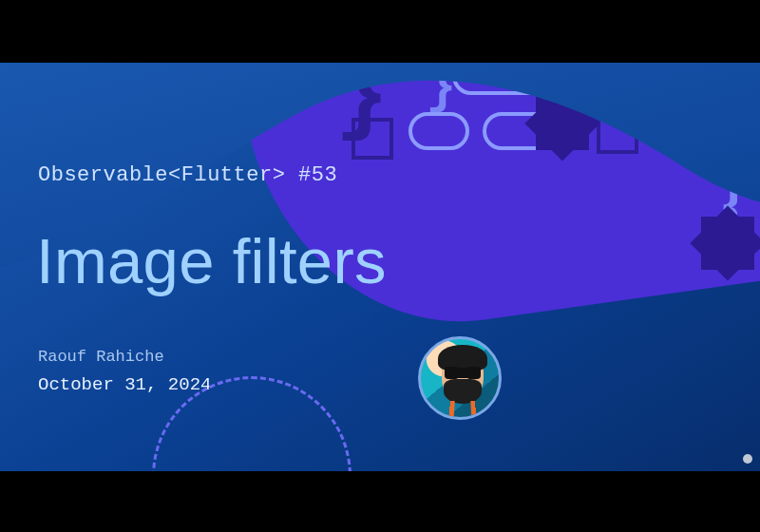  What do you see at coordinates (211, 260) in the screenshot?
I see `talk-title: Image filters` at bounding box center [211, 260].